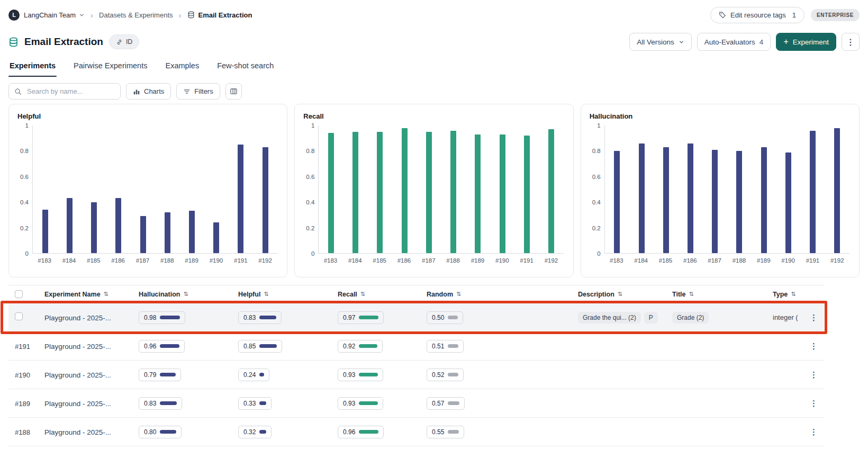 The height and width of the screenshot is (476, 868). What do you see at coordinates (416, 403) in the screenshot?
I see `table-row: #189Playground - 2025-...0.830.330.930.5…` at bounding box center [416, 403].